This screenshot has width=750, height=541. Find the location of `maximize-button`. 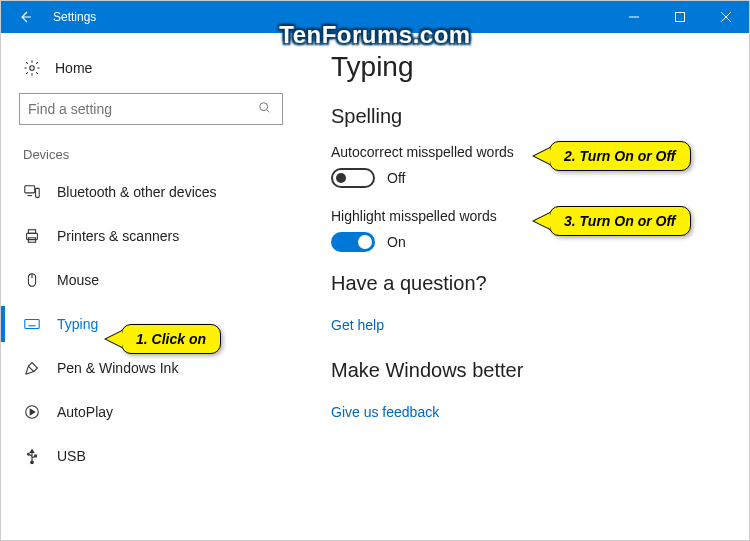

maximize-button is located at coordinates (680, 17).